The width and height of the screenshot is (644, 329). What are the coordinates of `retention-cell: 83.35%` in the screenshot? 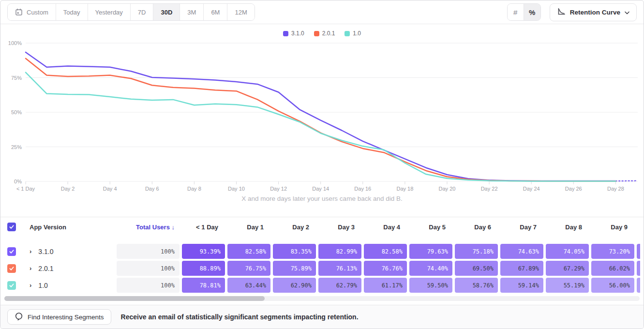 It's located at (294, 252).